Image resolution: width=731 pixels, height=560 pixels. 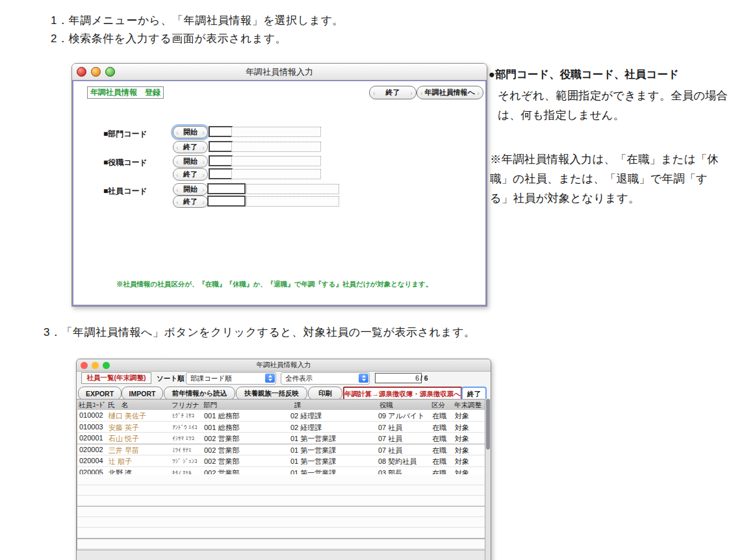 What do you see at coordinates (190, 174) in the screenshot?
I see `role-end-button: 終了` at bounding box center [190, 174].